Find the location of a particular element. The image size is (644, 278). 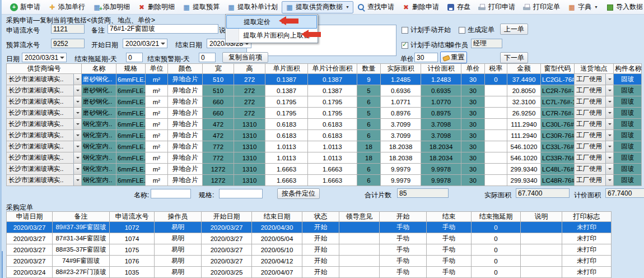

cell-win_code: LC2R-76#-1F is located at coordinates (558, 91).